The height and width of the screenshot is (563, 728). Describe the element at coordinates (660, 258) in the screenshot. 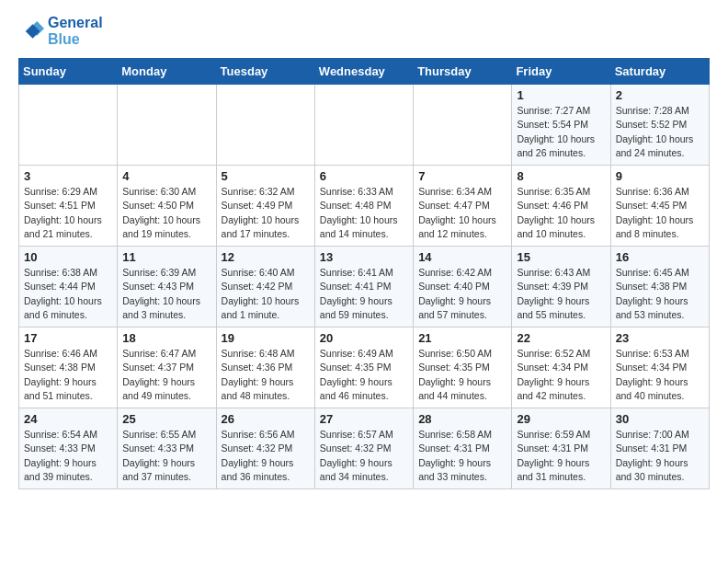

I see `day-number: 16` at that location.